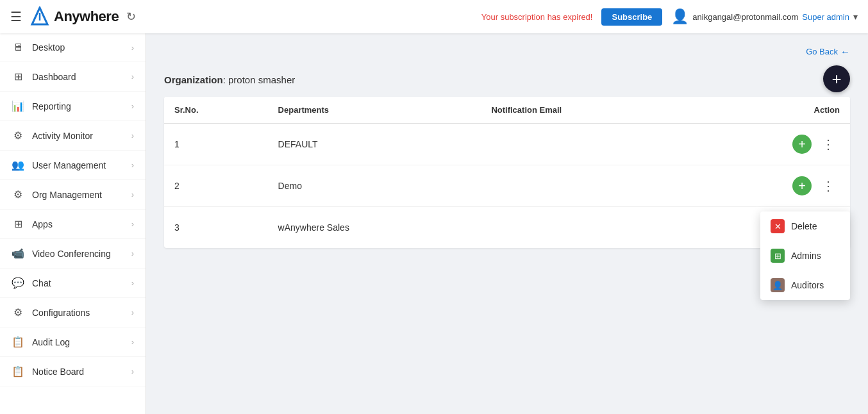 The height and width of the screenshot is (414, 868). Describe the element at coordinates (69, 165) in the screenshot. I see `sidebar-label-user-management: User Management` at that location.